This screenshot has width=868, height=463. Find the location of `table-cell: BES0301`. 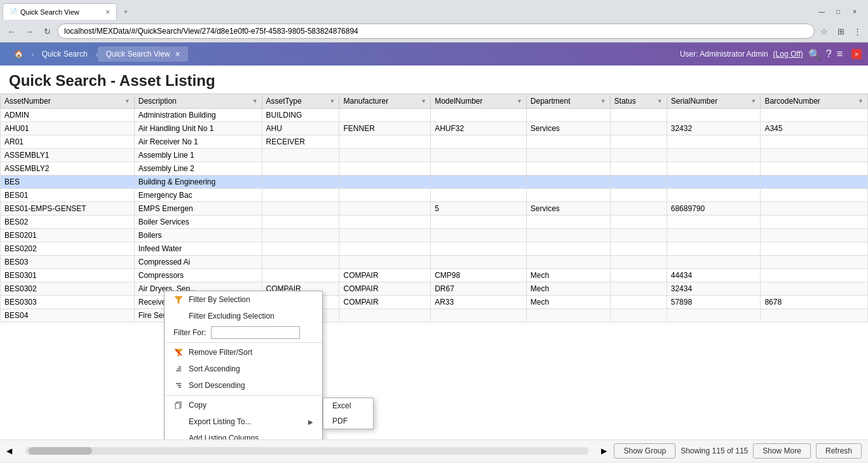

table-cell: BES0301 is located at coordinates (67, 276).